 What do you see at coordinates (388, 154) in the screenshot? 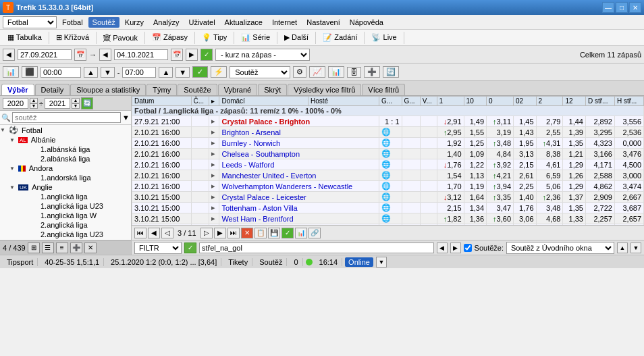
I see `table-row: 2.10.21 16:00▸Chelsea - Southampton🌐1,40…` at bounding box center [388, 154].